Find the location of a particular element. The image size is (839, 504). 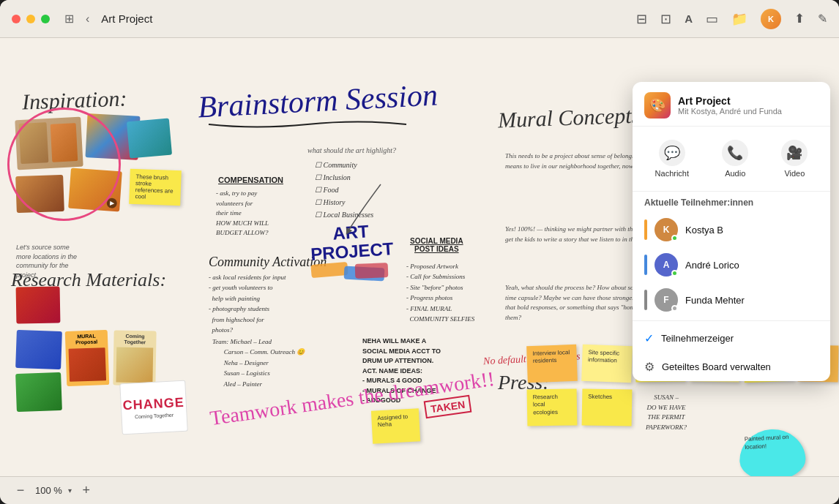

project-subtitle: Mit Kostya, André und Funda is located at coordinates (730, 111).